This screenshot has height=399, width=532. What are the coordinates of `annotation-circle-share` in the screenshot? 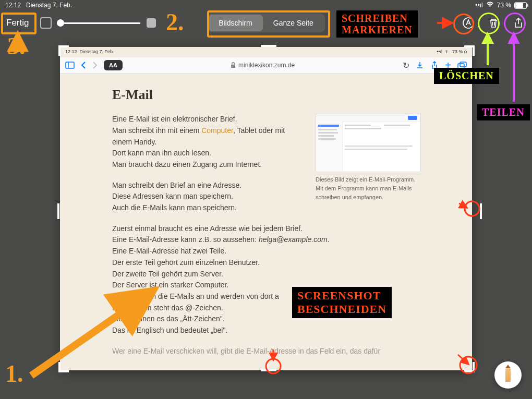 It's located at (515, 23).